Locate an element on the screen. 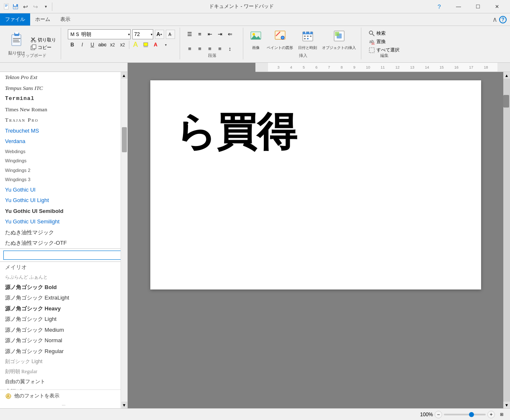 The width and height of the screenshot is (510, 420). align-left-button: ≡ is located at coordinates (190, 49).